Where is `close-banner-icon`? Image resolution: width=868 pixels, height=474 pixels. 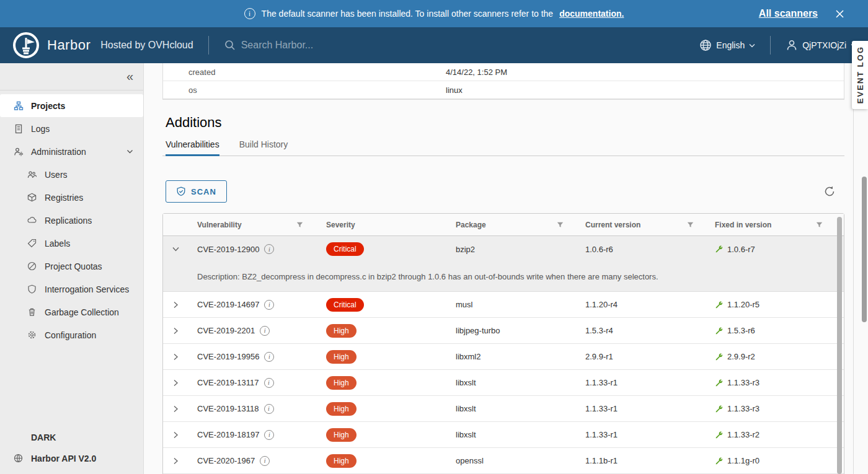 close-banner-icon is located at coordinates (839, 14).